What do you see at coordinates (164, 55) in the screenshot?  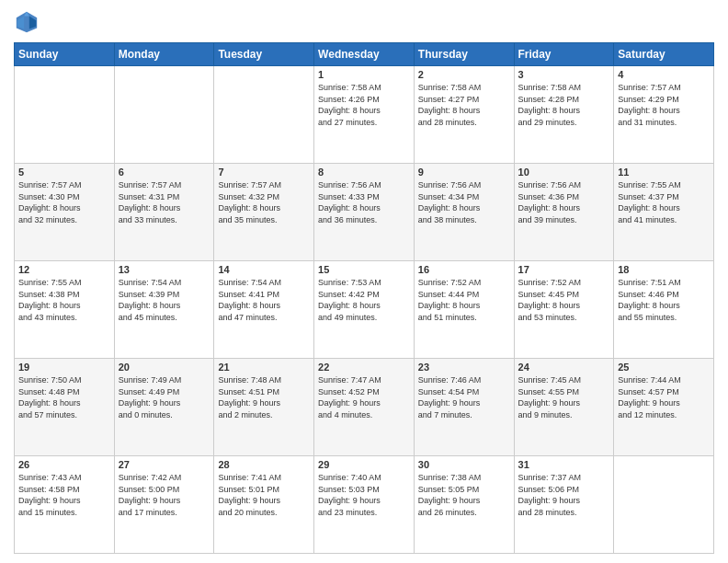 I see `day-header-monday: Monday` at bounding box center [164, 55].